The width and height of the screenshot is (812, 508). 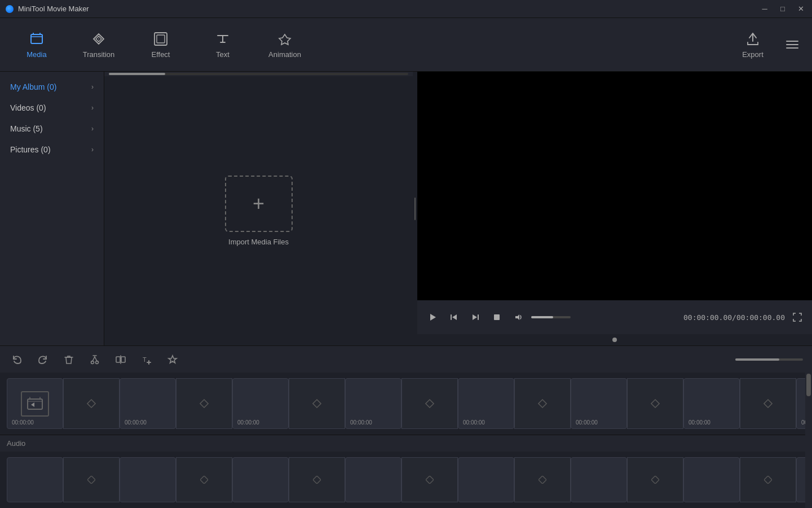 What do you see at coordinates (518, 317) in the screenshot?
I see `volume-button` at bounding box center [518, 317].